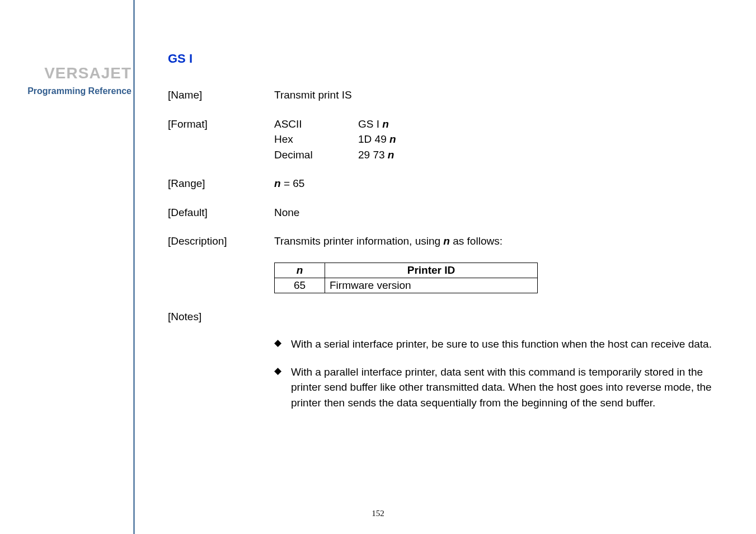 The width and height of the screenshot is (756, 534). I want to click on command-heading: GS I, so click(448, 59).